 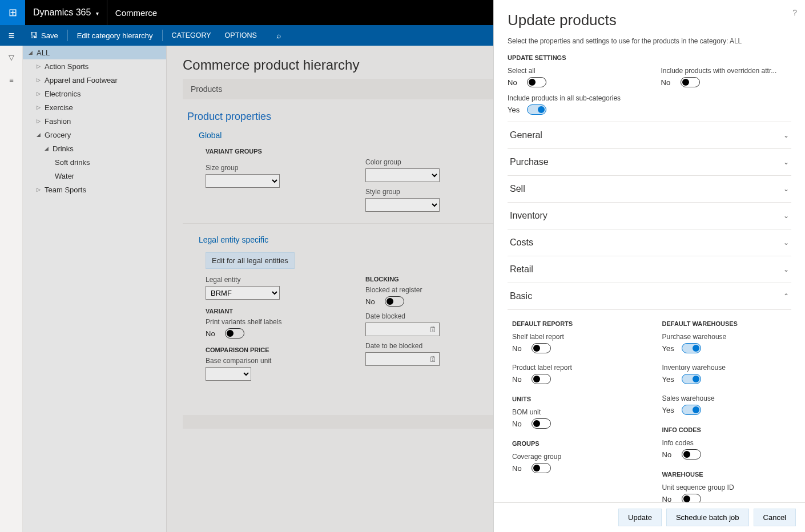 What do you see at coordinates (44, 35) in the screenshot?
I see `save-button: Save` at bounding box center [44, 35].